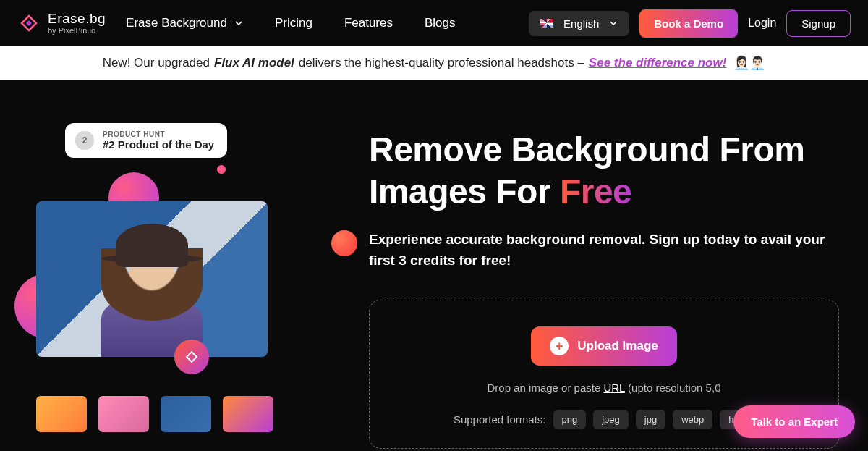 Image resolution: width=868 pixels, height=451 pixels. I want to click on formats-label: Supported formats:, so click(500, 420).